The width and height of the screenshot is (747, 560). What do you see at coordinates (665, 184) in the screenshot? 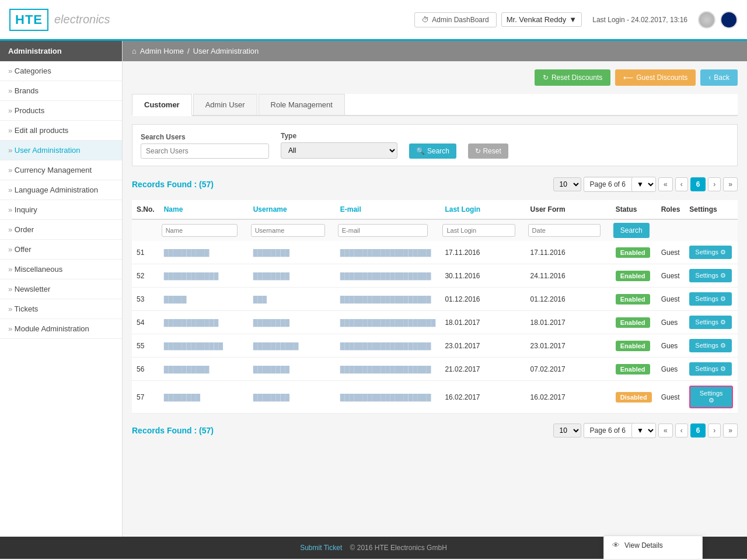
I see `first-page-btn-top: «` at bounding box center [665, 184].